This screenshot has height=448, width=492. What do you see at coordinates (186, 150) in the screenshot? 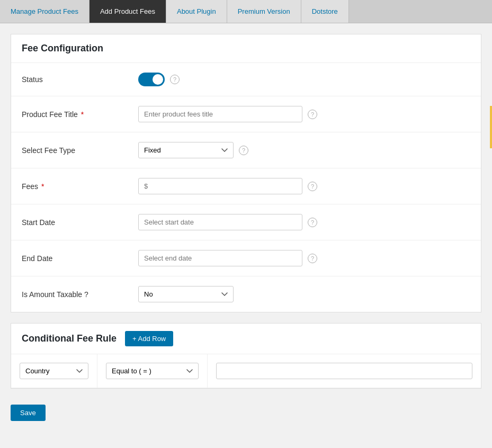
I see `fee-type-select: Fixed Percentage` at bounding box center [186, 150].